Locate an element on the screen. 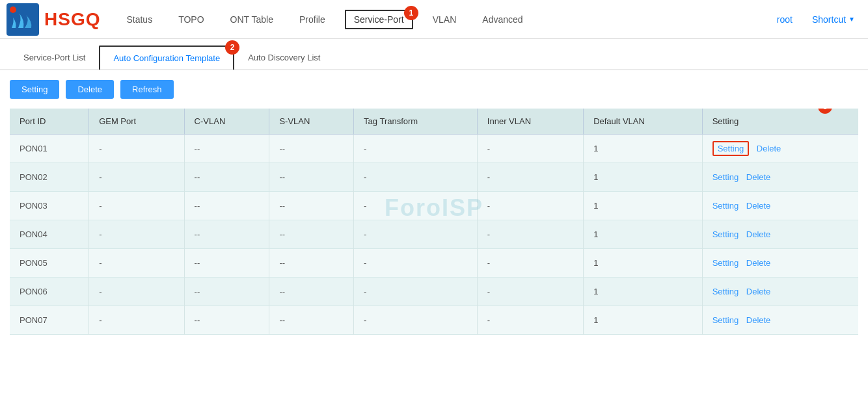 This screenshot has height=416, width=868. nav-service-port: Service-Port 1 is located at coordinates (379, 20).